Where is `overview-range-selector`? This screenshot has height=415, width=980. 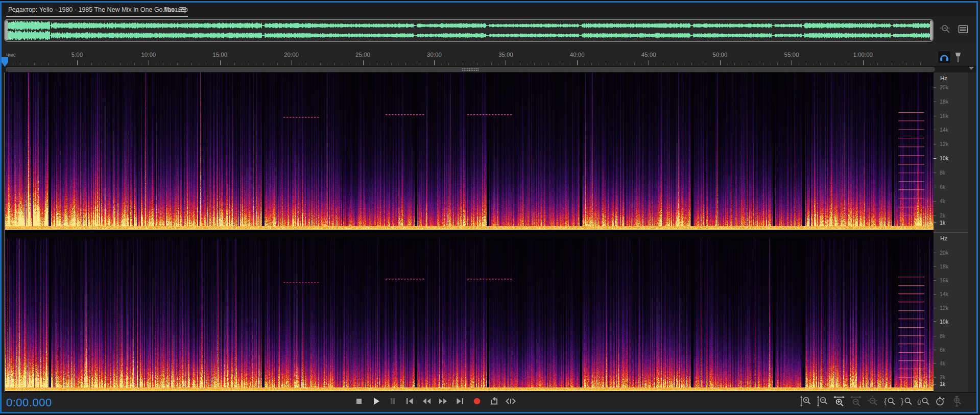 overview-range-selector is located at coordinates (469, 31).